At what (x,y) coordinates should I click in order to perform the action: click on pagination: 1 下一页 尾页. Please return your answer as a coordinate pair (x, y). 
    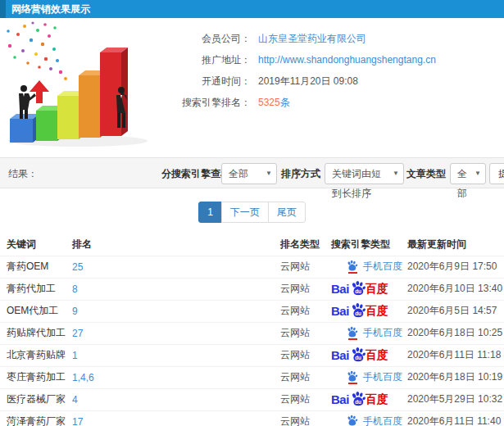
    Looking at the image, I should click on (252, 212).